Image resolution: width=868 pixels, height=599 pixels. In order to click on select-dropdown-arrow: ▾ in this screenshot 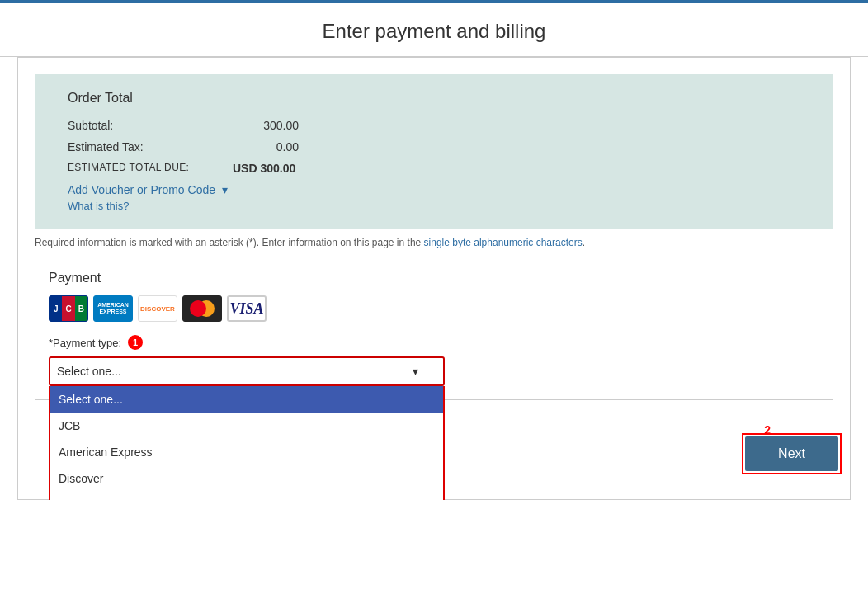, I will do `click(416, 371)`.